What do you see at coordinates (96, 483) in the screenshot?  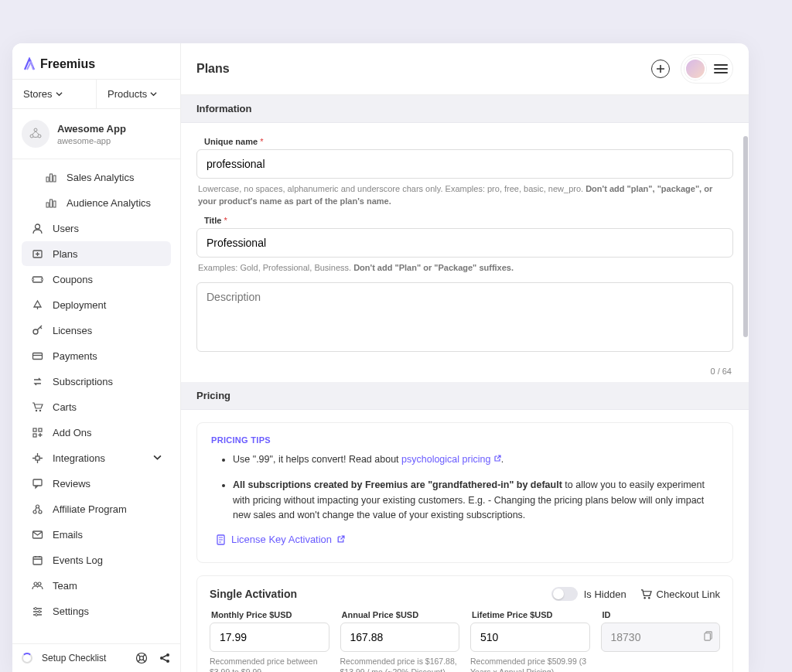 I see `sidebar-item-reviews: Reviews` at bounding box center [96, 483].